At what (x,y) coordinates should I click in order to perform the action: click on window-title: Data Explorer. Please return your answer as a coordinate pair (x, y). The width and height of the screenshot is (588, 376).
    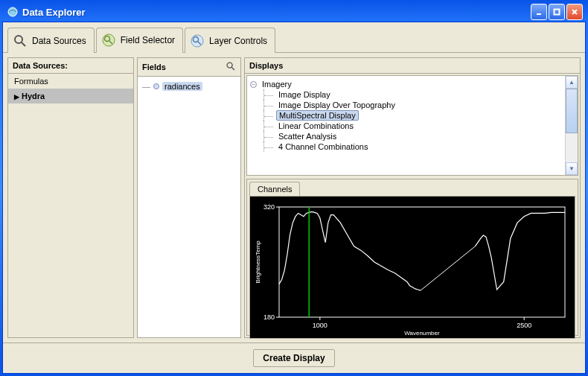
    Looking at the image, I should click on (54, 12).